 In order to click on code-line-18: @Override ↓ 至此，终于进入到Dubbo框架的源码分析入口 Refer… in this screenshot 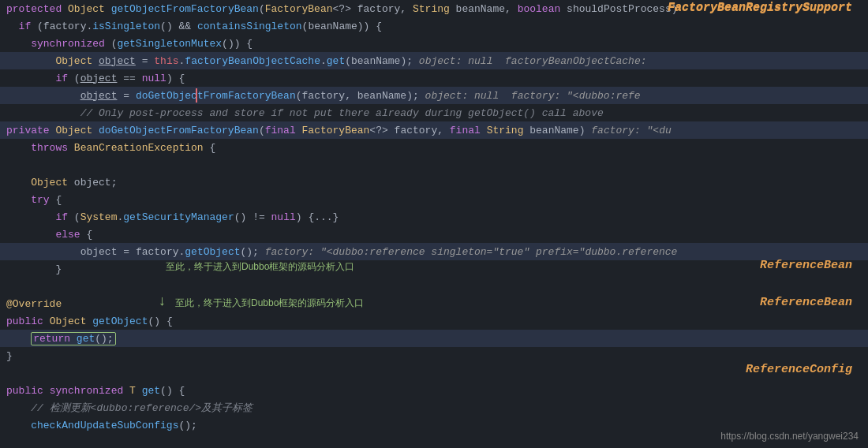, I will do `click(434, 304)`.